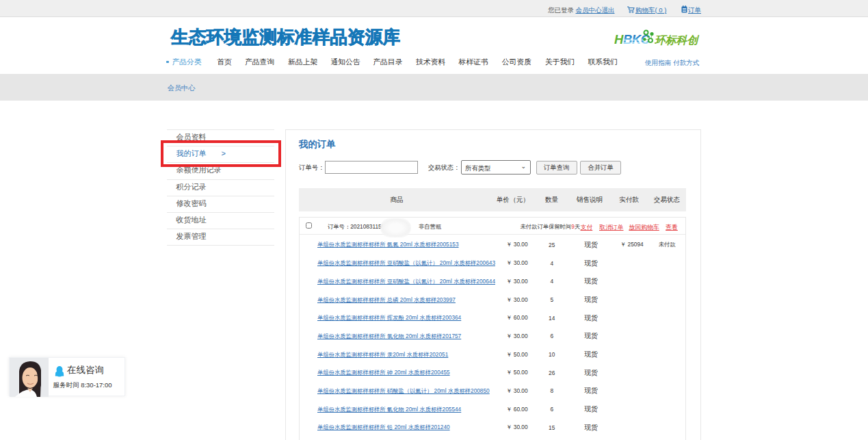 This screenshot has height=440, width=868. I want to click on svg-text: 环标科创, so click(676, 40).